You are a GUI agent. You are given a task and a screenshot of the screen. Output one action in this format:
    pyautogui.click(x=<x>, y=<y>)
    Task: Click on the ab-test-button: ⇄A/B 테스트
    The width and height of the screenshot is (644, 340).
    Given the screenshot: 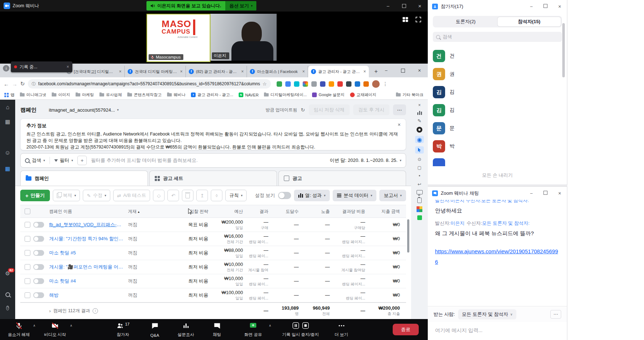 What is the action you would take?
    pyautogui.click(x=132, y=195)
    